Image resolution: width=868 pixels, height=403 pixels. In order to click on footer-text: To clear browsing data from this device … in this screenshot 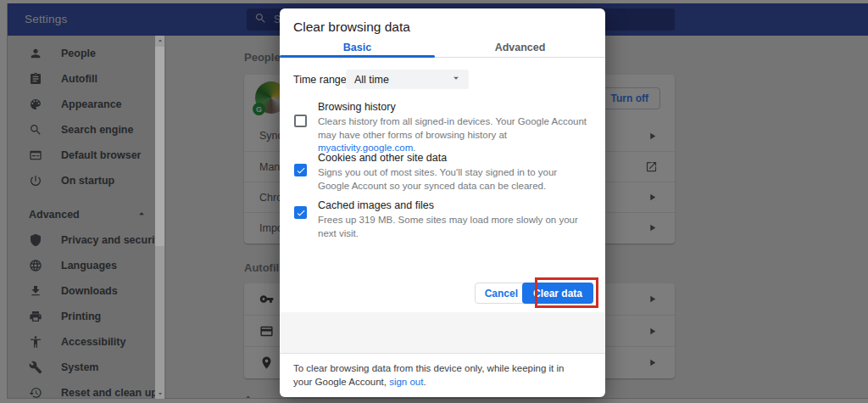, I will do `click(429, 375)`.